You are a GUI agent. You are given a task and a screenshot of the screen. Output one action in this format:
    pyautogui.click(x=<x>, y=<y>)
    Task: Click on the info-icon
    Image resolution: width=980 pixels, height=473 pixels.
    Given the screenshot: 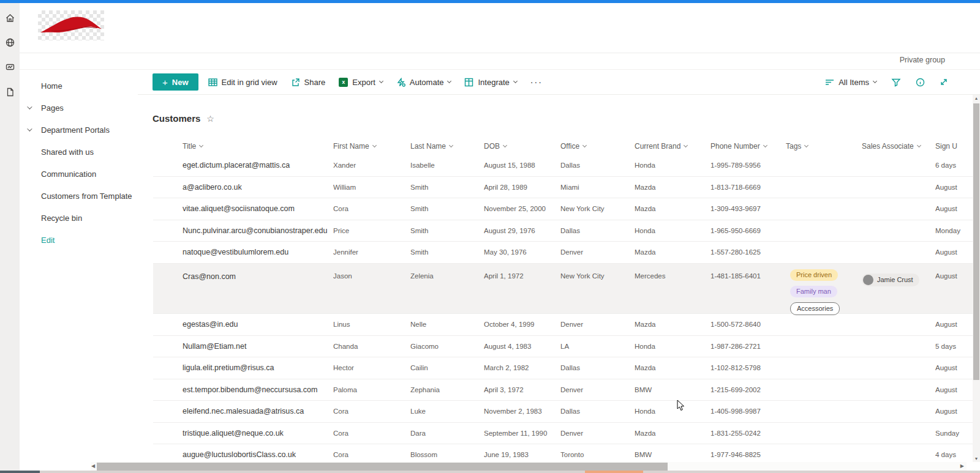 What is the action you would take?
    pyautogui.click(x=920, y=82)
    